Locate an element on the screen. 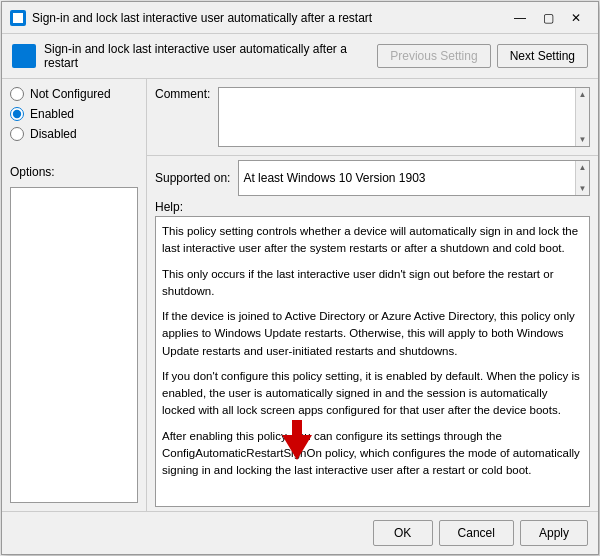 This screenshot has height=556, width=600. policy-icon is located at coordinates (24, 56).